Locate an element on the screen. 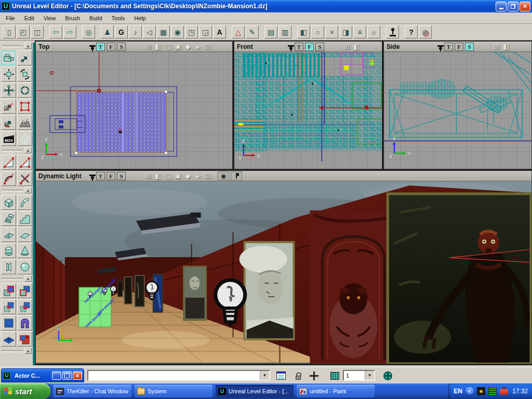 The height and width of the screenshot is (399, 532). scripted-texture-button: ✎ is located at coordinates (252, 32).